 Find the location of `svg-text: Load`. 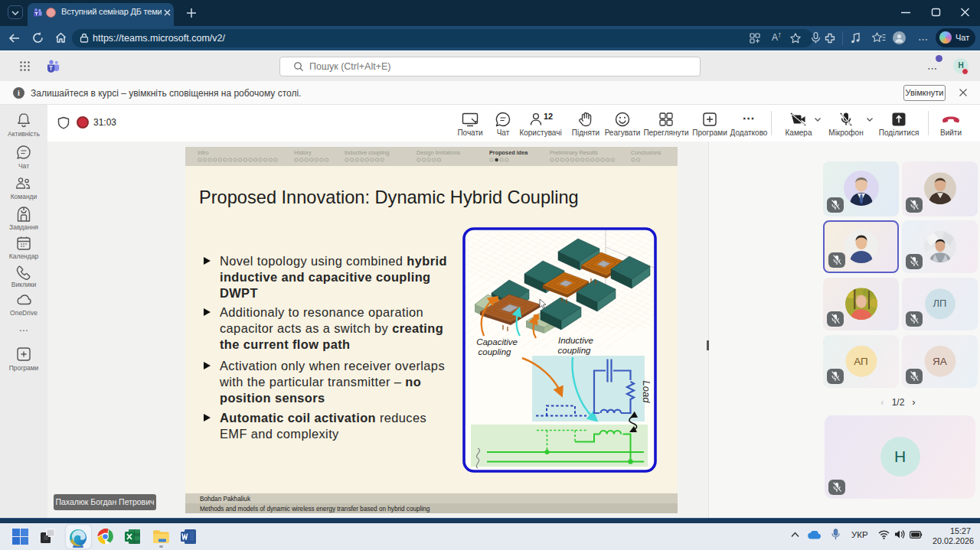

svg-text: Load is located at coordinates (646, 392).